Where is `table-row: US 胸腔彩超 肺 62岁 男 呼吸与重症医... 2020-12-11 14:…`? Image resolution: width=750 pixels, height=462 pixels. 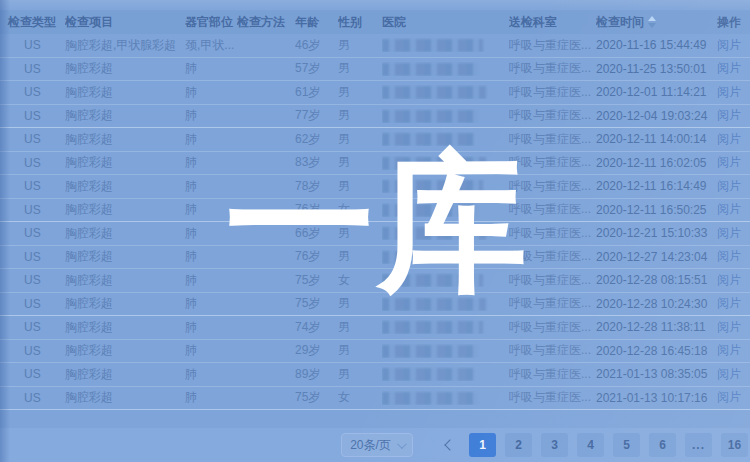 table-row: US 胸腔彩超 肺 62岁 男 呼吸与重症医... 2020-12-11 14:… is located at coordinates (375, 140).